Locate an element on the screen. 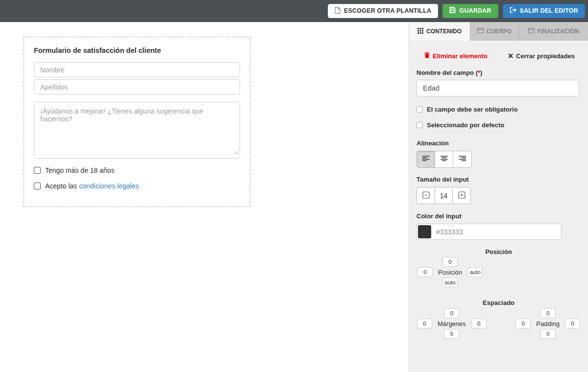 This screenshot has width=588, height=372. save-label: GUARDAR is located at coordinates (475, 11).